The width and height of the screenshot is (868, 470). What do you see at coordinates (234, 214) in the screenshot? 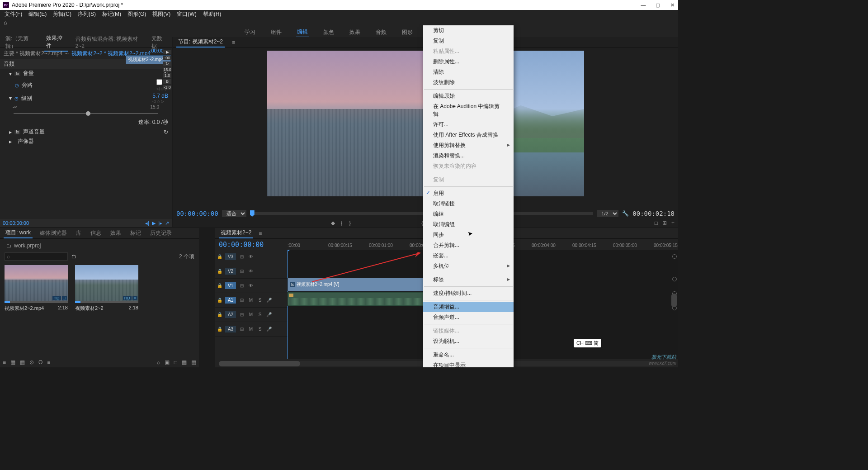
I see `zoom-select: 适合` at bounding box center [234, 214].